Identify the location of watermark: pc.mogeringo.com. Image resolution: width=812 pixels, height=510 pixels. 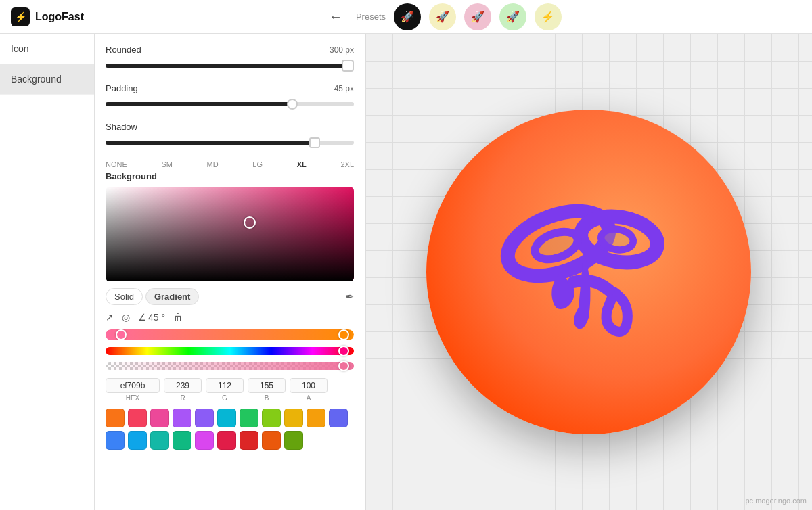
(777, 501).